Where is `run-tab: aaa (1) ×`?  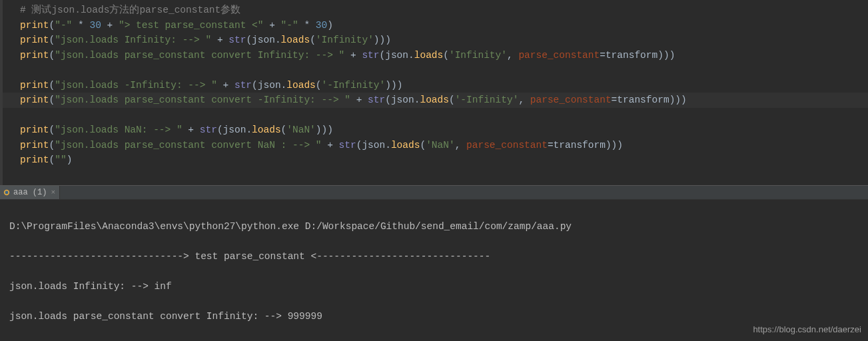 run-tab: aaa (1) × is located at coordinates (30, 192).